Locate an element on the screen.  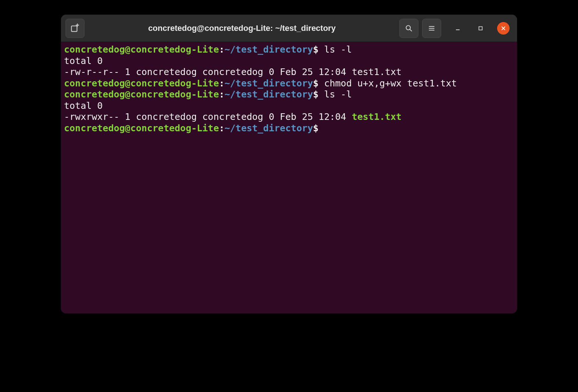
close-button is located at coordinates (503, 28).